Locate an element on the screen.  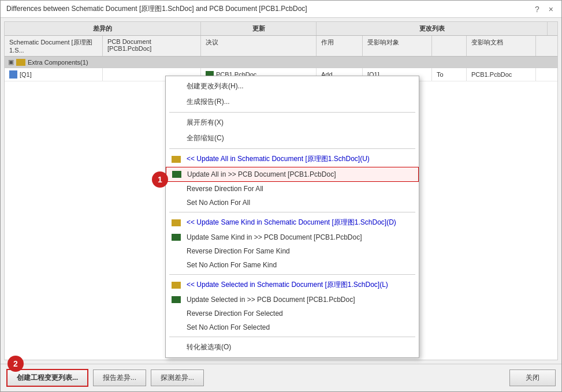
badge-1: 1 is located at coordinates (160, 180).